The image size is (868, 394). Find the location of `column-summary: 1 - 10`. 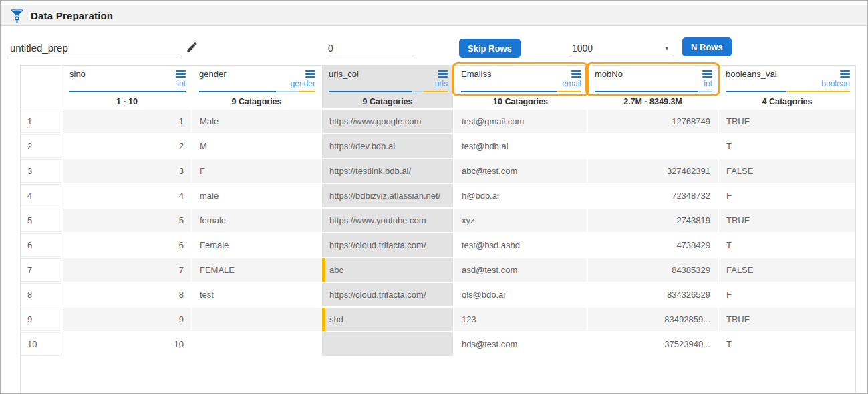

column-summary: 1 - 10 is located at coordinates (127, 103).